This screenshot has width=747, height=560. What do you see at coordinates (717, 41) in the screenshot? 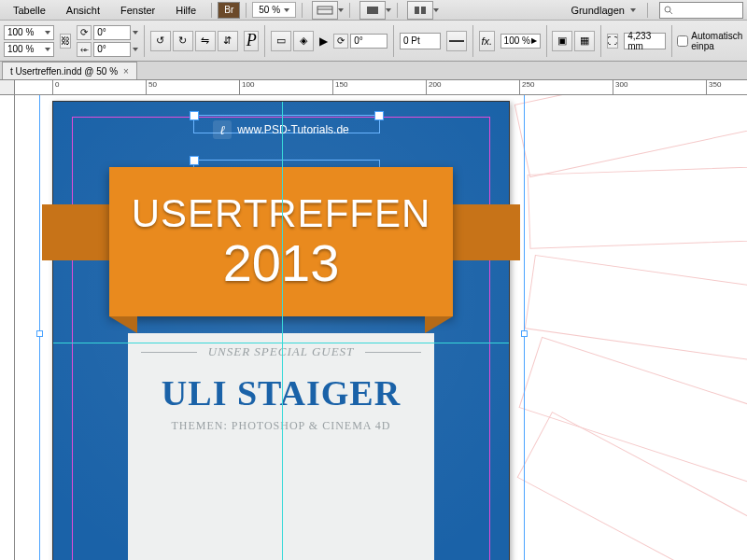
I see `auto-fit-label: Automatisch einpa` at bounding box center [717, 41].